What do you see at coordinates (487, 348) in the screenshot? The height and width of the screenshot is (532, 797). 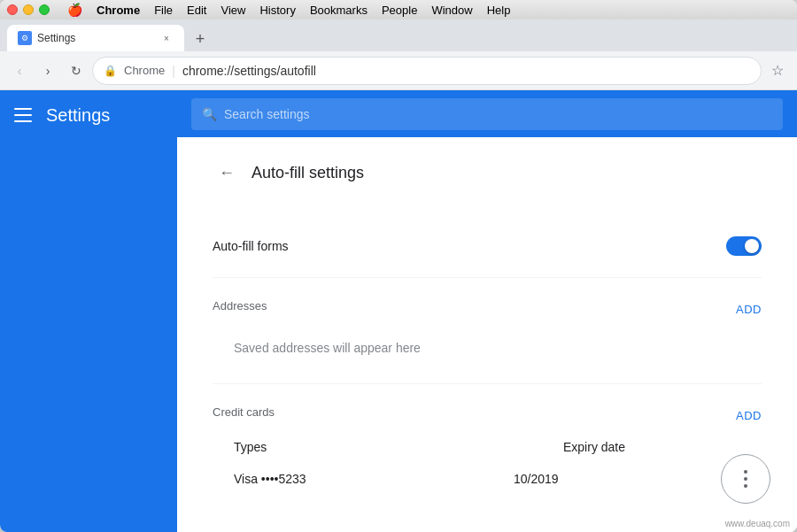 I see `addresses-empty-text: Saved addresses will appear here` at bounding box center [487, 348].